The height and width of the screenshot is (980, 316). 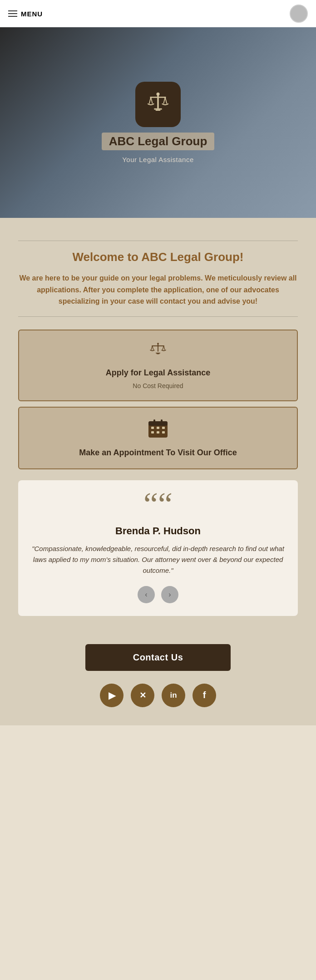 What do you see at coordinates (158, 160) in the screenshot?
I see `hero-subtitle: Your Legal Assistance` at bounding box center [158, 160].